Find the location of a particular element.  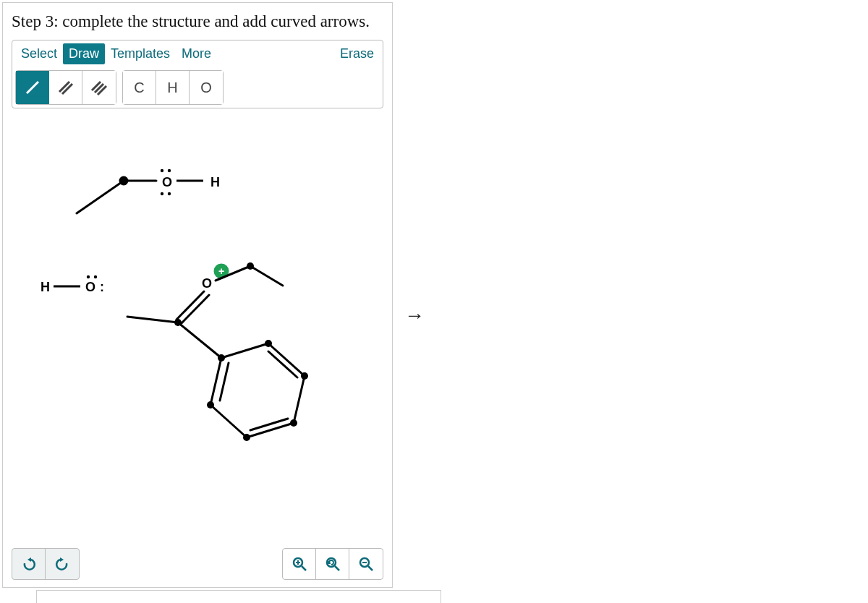

bond-tools is located at coordinates (66, 87).